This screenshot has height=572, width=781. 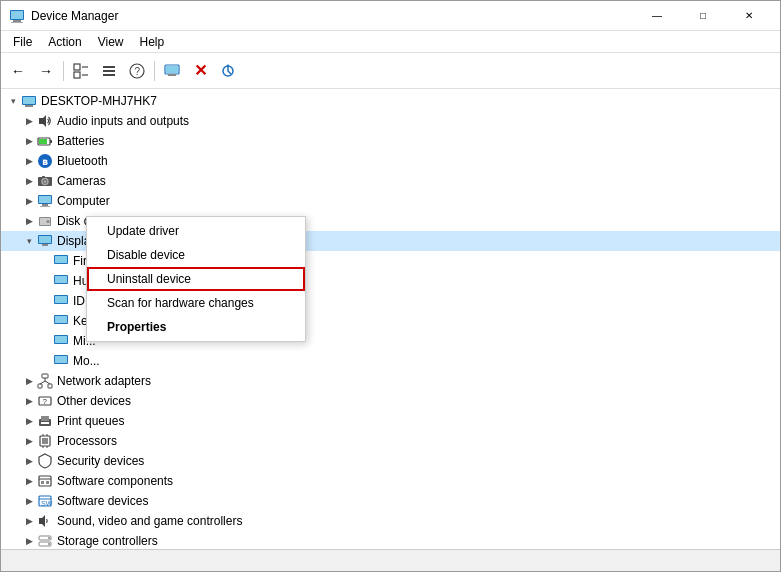 What do you see at coordinates (390, 401) in the screenshot?
I see `list-item: ▶ ? Other devices` at bounding box center [390, 401].